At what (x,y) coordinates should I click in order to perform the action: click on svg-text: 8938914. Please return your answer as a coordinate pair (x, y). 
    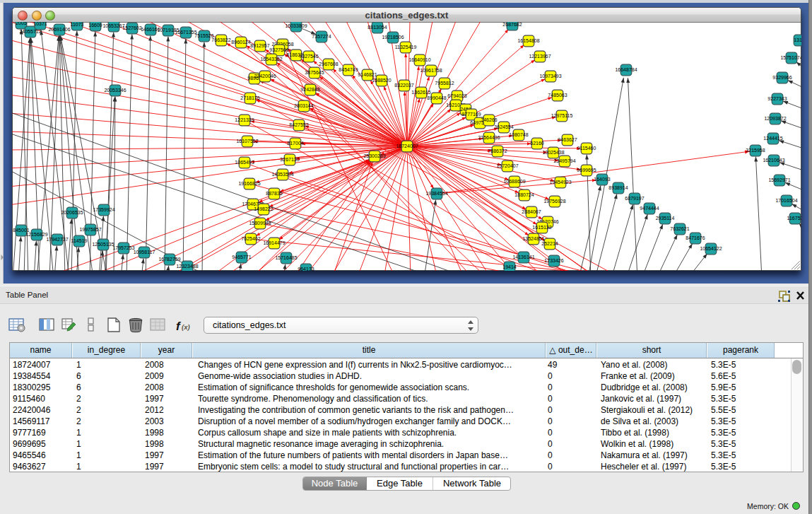
    Looking at the image, I should click on (618, 188).